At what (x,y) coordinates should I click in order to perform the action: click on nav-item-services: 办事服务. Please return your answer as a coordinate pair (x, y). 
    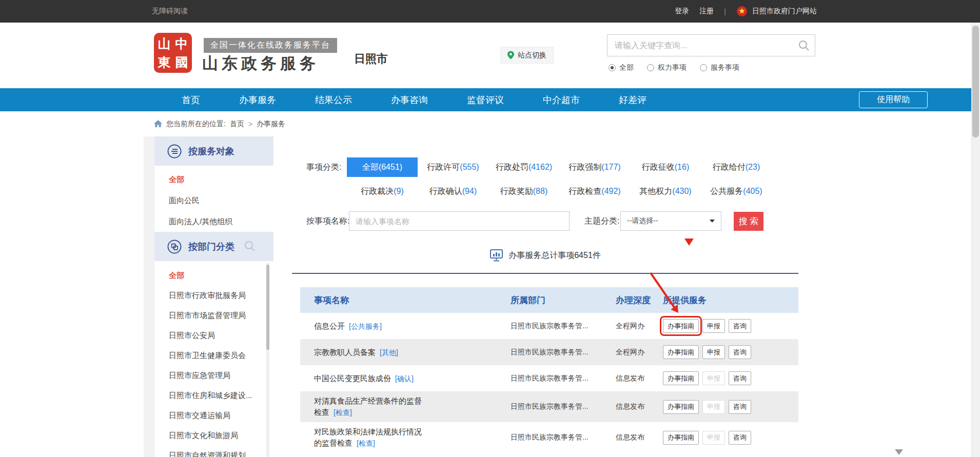
    Looking at the image, I should click on (258, 100).